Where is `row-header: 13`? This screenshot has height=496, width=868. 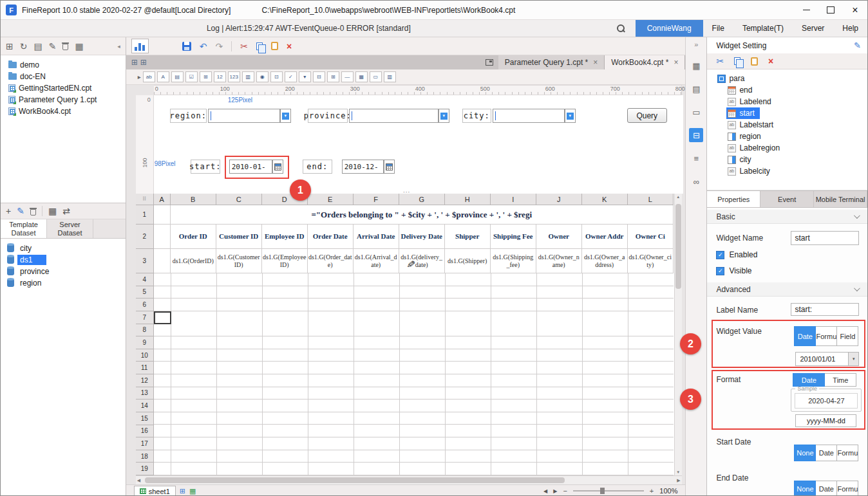
row-header: 13 is located at coordinates (145, 394).